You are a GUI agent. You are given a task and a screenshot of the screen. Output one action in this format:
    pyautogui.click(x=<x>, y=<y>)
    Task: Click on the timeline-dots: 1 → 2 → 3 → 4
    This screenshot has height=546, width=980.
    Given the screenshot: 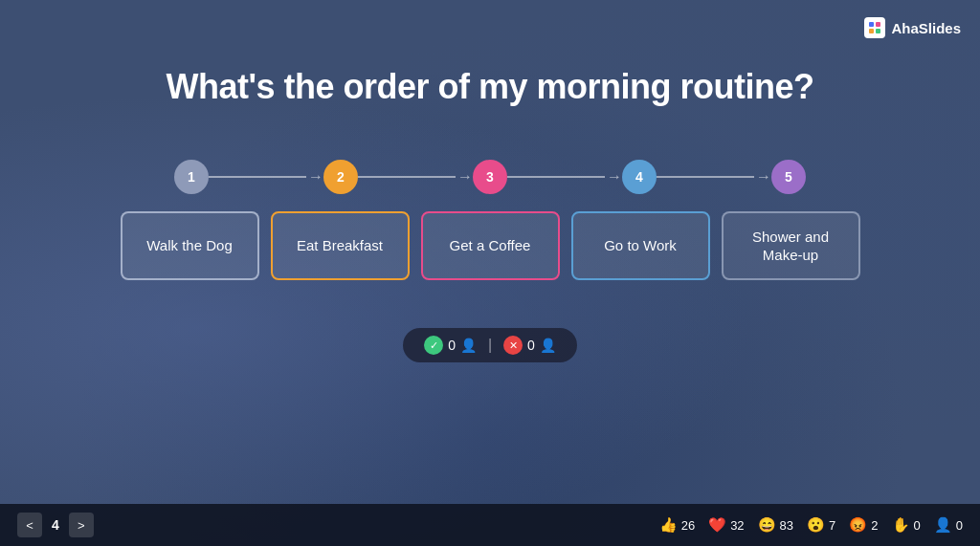 What is the action you would take?
    pyautogui.click(x=490, y=177)
    